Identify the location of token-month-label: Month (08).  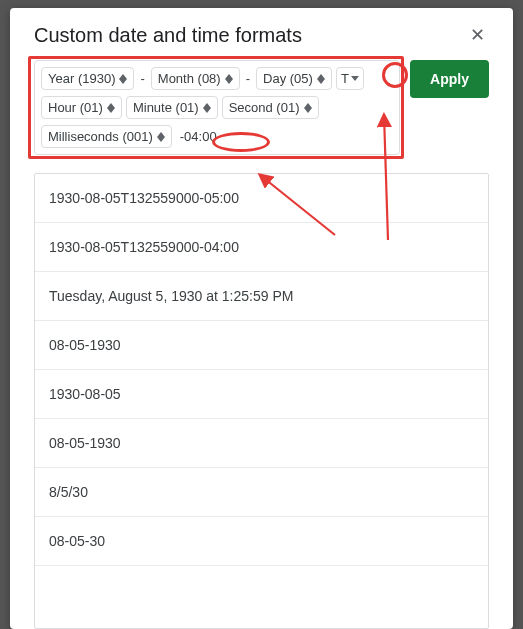
(190, 78).